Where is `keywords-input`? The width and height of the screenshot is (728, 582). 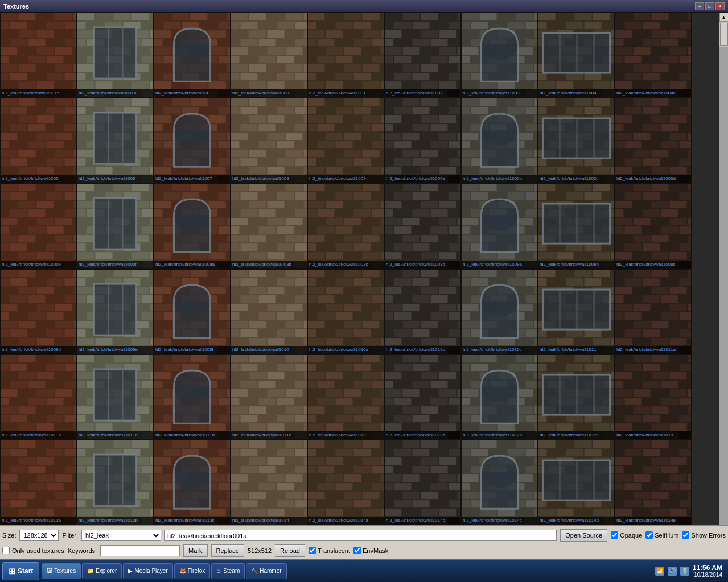
keywords-input is located at coordinates (140, 551).